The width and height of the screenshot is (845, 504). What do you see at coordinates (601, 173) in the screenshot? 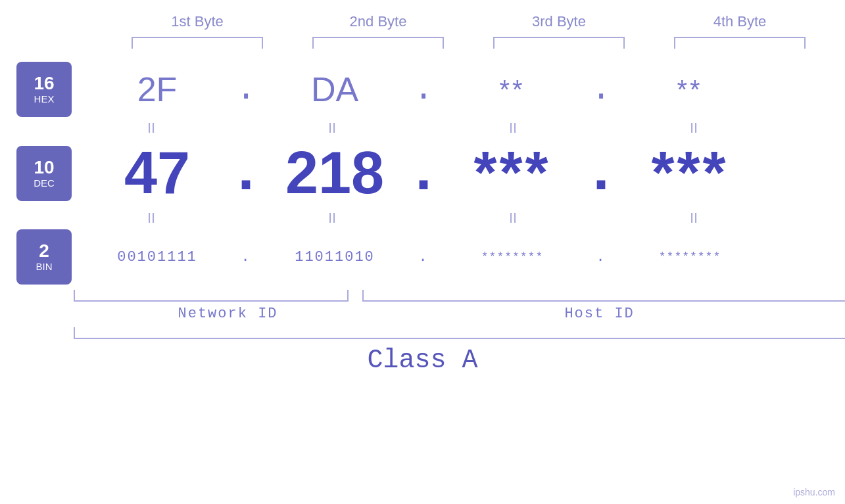
I see `dec-dot3: .` at bounding box center [601, 173].